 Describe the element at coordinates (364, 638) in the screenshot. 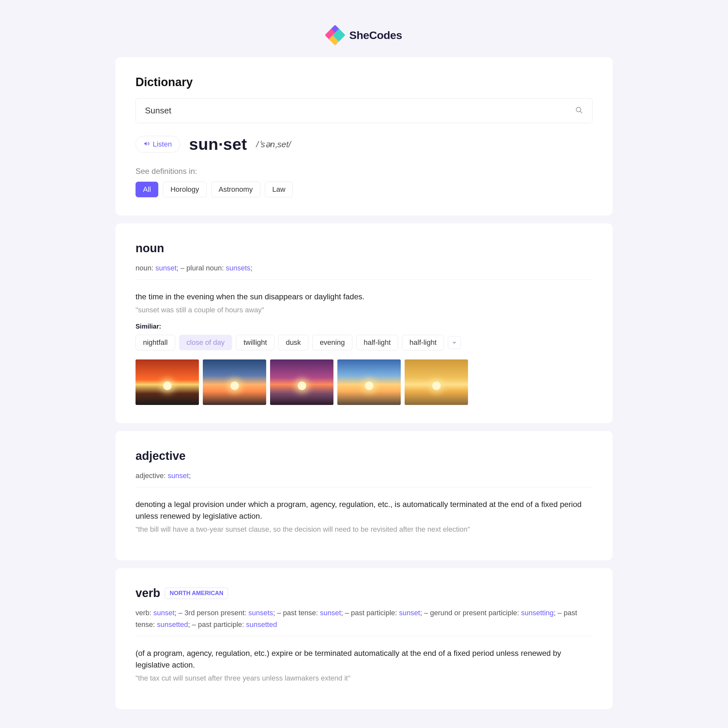

I see `entry-verb: verbNORTH AMERICANverb: sunset; – 3rd pe…` at that location.